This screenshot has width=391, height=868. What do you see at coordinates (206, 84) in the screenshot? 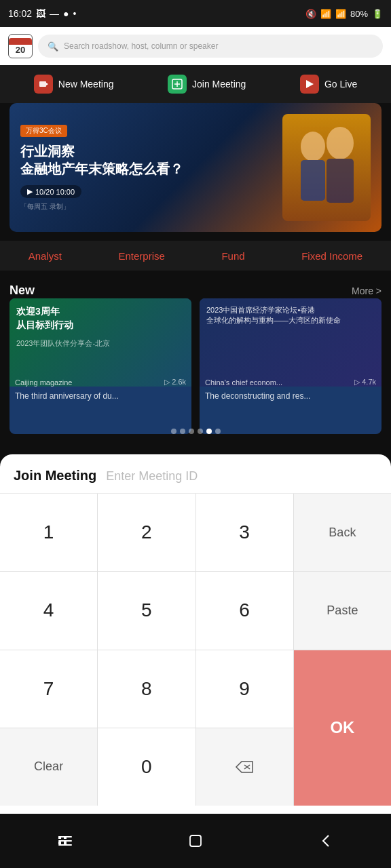
I see `join-meeting-button: Join Meeting` at bounding box center [206, 84].